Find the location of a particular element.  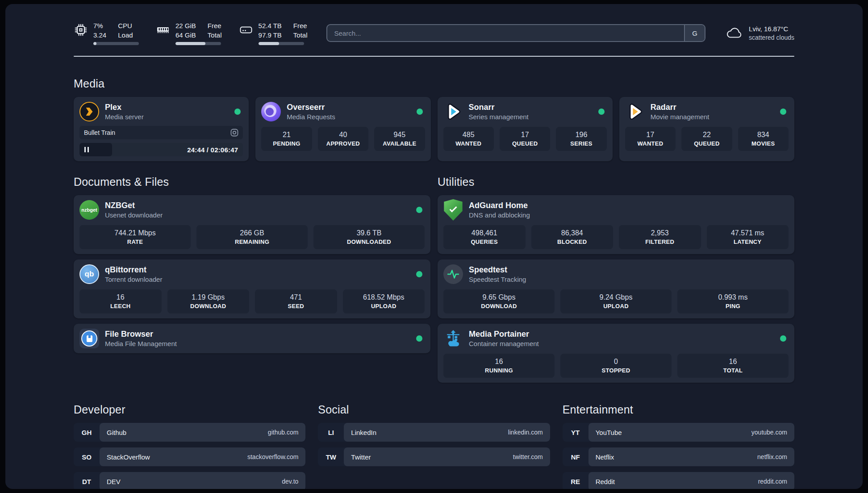

bookmark-name: Netflix is located at coordinates (605, 457).